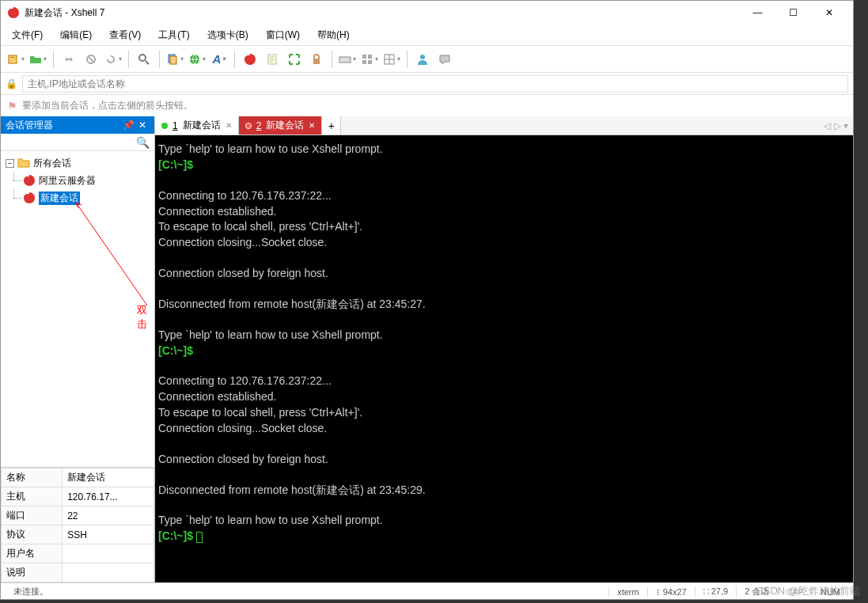 This screenshot has width=868, height=603. What do you see at coordinates (285, 125) in the screenshot?
I see `tab-label: 新建会话` at bounding box center [285, 125].